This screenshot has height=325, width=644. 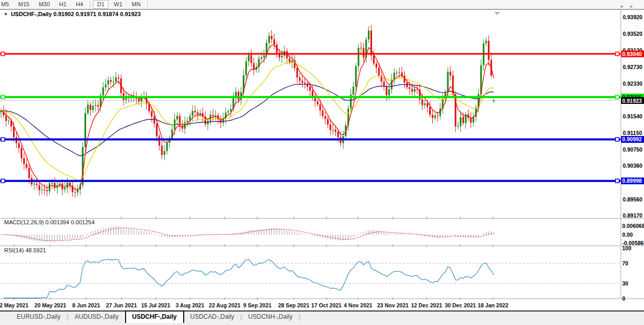 What do you see at coordinates (79, 4) in the screenshot?
I see `timeframe-button-h4: H4` at bounding box center [79, 4].